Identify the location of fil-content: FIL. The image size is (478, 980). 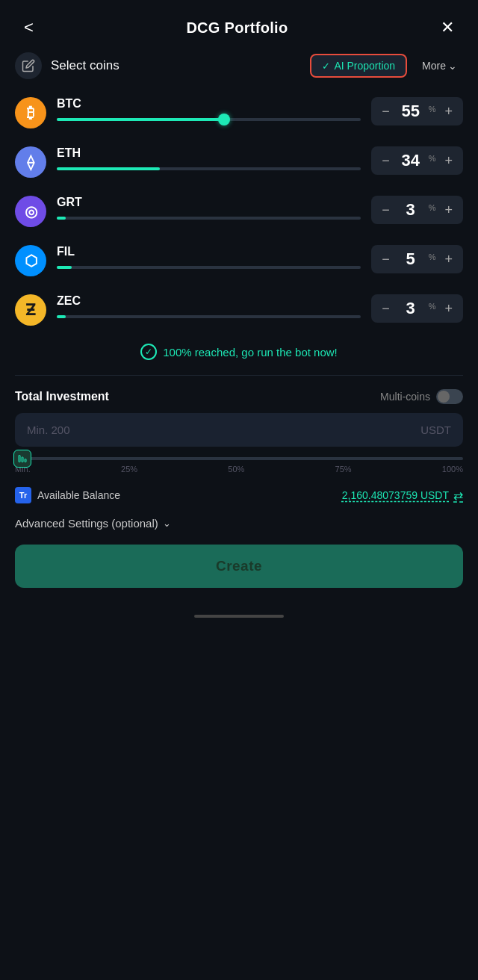
(209, 257).